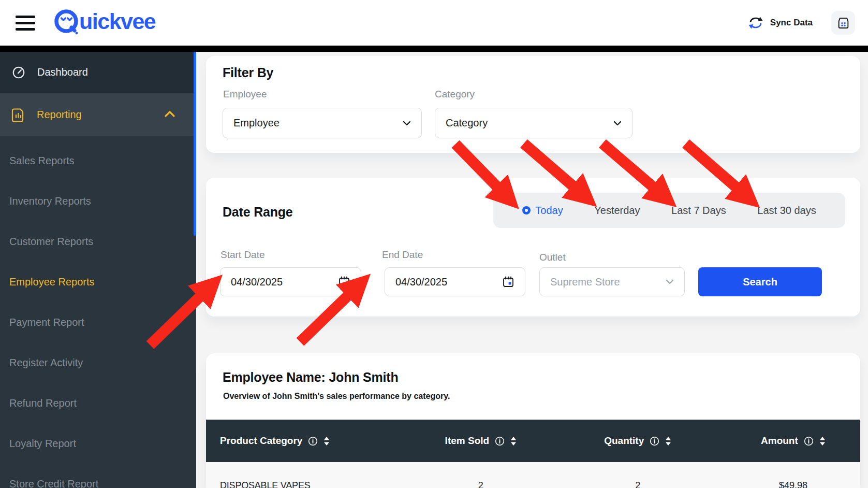 The height and width of the screenshot is (488, 868). Describe the element at coordinates (553, 257) in the screenshot. I see `outlet-label: Outlet` at that location.